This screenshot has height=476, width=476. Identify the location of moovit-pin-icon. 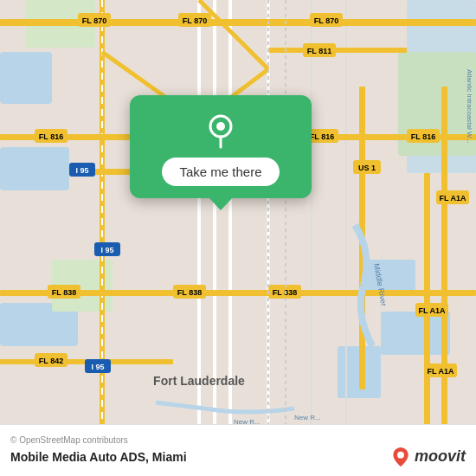
(401, 457).